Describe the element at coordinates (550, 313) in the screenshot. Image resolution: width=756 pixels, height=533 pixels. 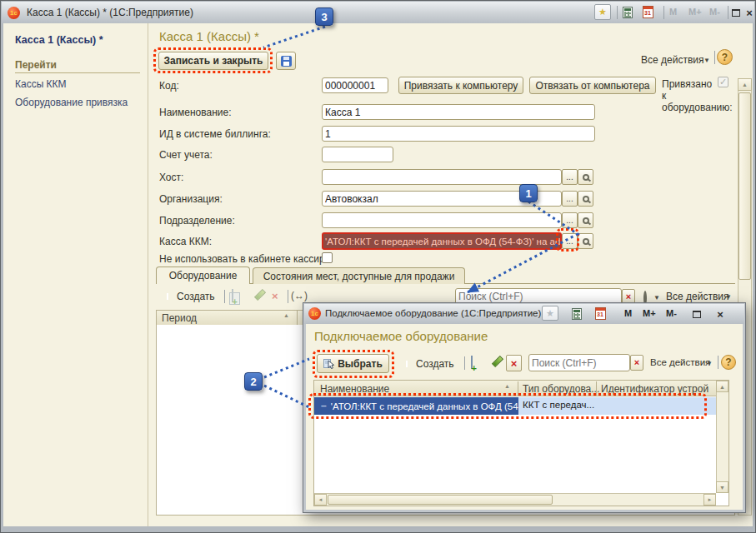
I see `dialog-favorites-button: ★` at that location.